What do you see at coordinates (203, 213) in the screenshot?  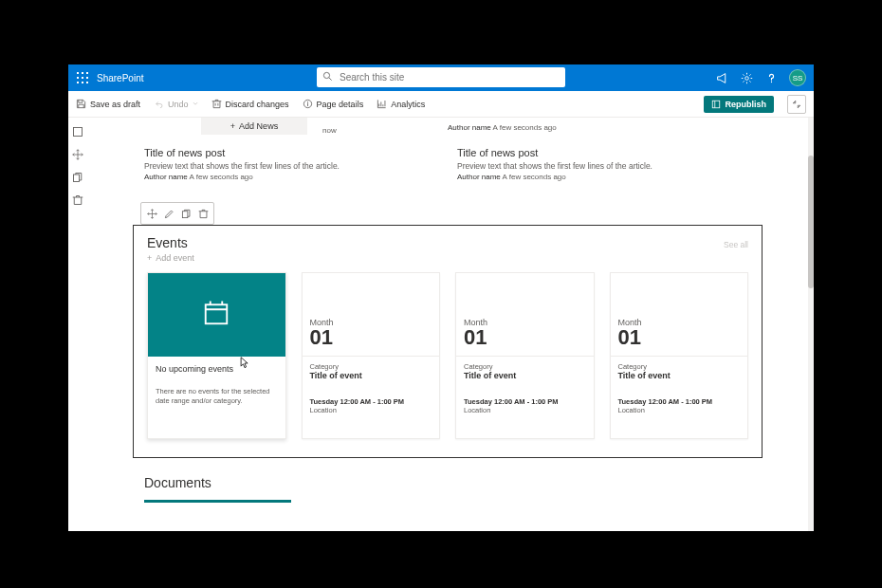 I see `delete-webpart-button` at bounding box center [203, 213].